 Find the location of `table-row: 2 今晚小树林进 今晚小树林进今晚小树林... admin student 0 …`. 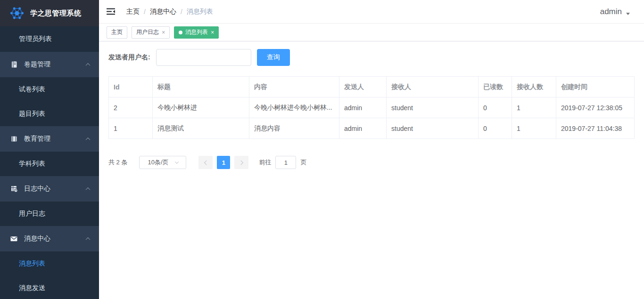

table-row: 2 今晚小树林进 今晚小树林进今晚小树林... admin student 0 … is located at coordinates (372, 108).